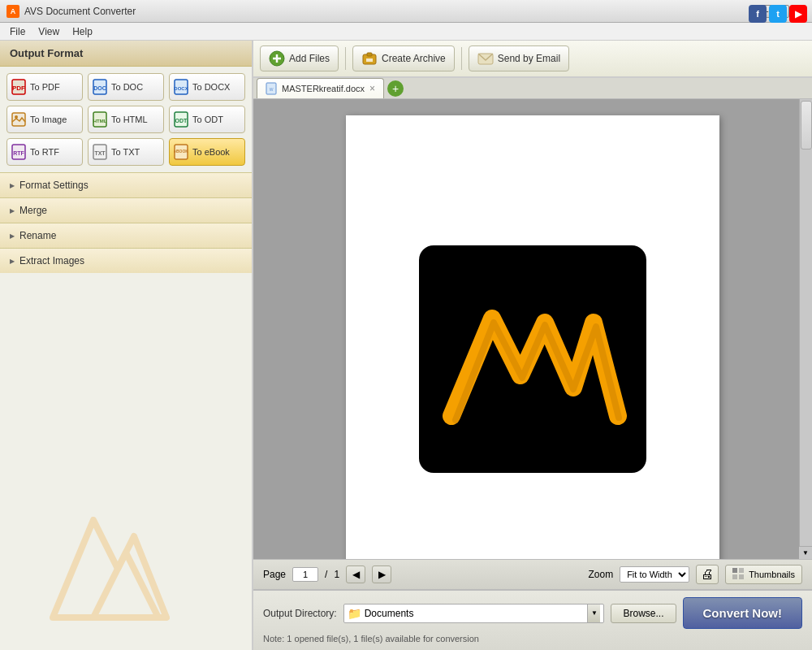  I want to click on format-btn-pdf: PDF To PDF, so click(45, 87).